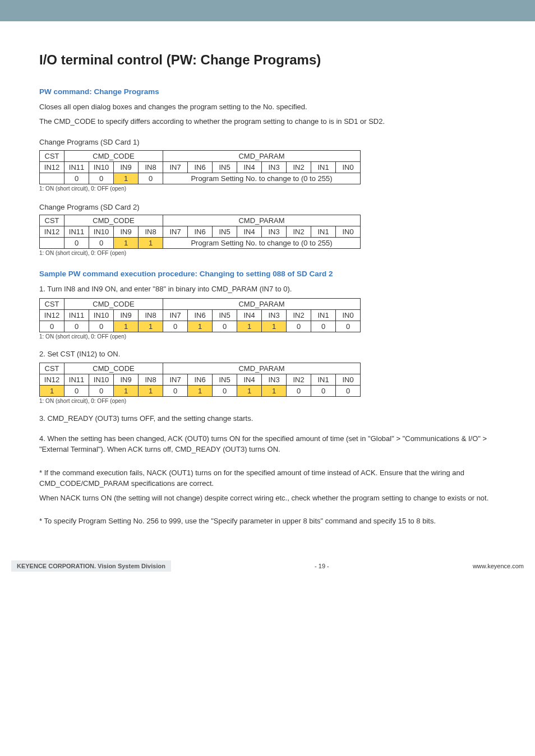 This screenshot has width=535, height=756. Describe the element at coordinates (268, 60) in the screenshot. I see `page-title: I/O terminal control (PW: Change Program…` at that location.